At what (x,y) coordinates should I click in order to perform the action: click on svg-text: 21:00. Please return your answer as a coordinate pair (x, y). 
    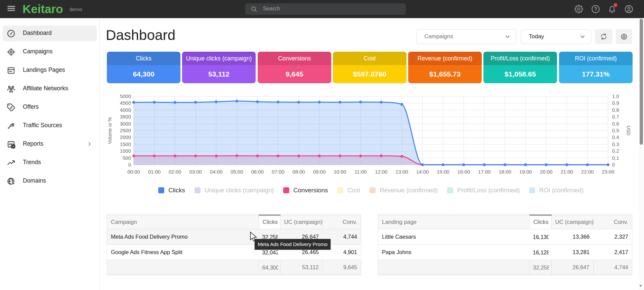
    Looking at the image, I should click on (567, 172).